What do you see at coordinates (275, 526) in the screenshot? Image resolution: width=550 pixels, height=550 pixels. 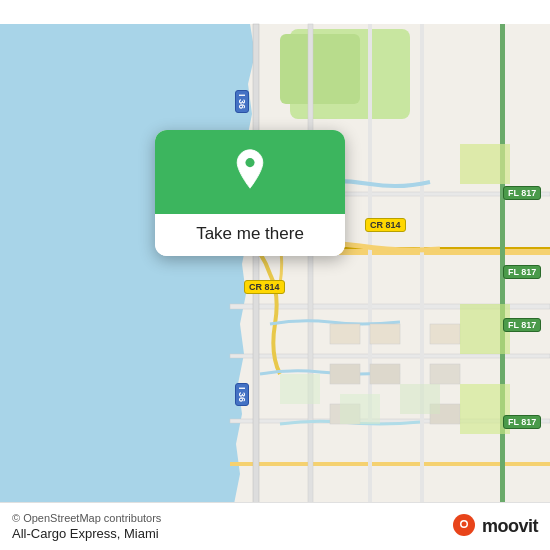 I see `bottom-bar: © OpenStreetMap contributors All-Cargo E…` at bounding box center [275, 526].